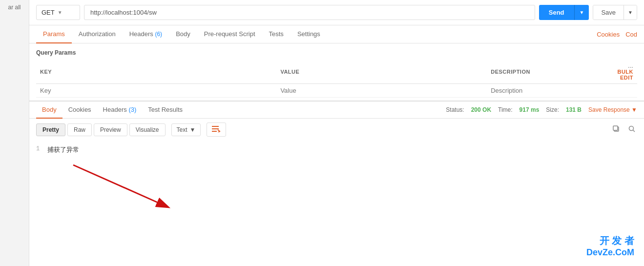 The height and width of the screenshot is (266, 644). I want to click on response-tabs: Body Cookies Headers (3) Test Results St…, so click(337, 109).